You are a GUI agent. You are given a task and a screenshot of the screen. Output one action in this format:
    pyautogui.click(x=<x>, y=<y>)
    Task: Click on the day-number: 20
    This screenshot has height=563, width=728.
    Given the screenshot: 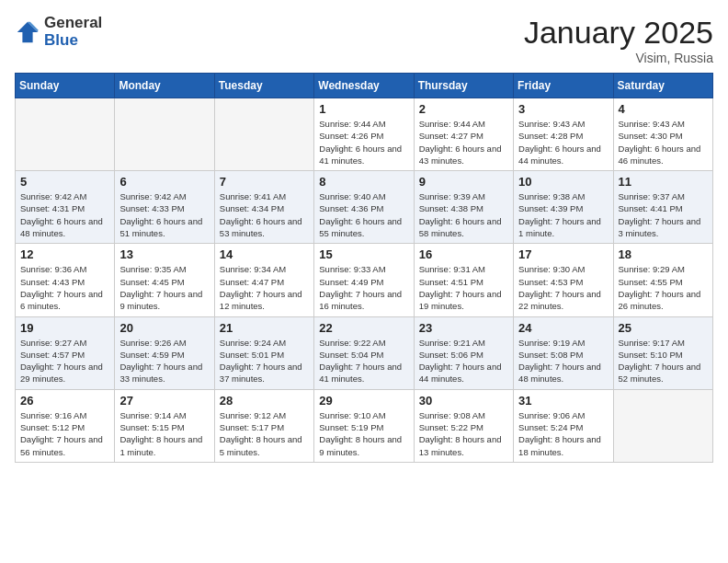 What is the action you would take?
    pyautogui.click(x=164, y=327)
    